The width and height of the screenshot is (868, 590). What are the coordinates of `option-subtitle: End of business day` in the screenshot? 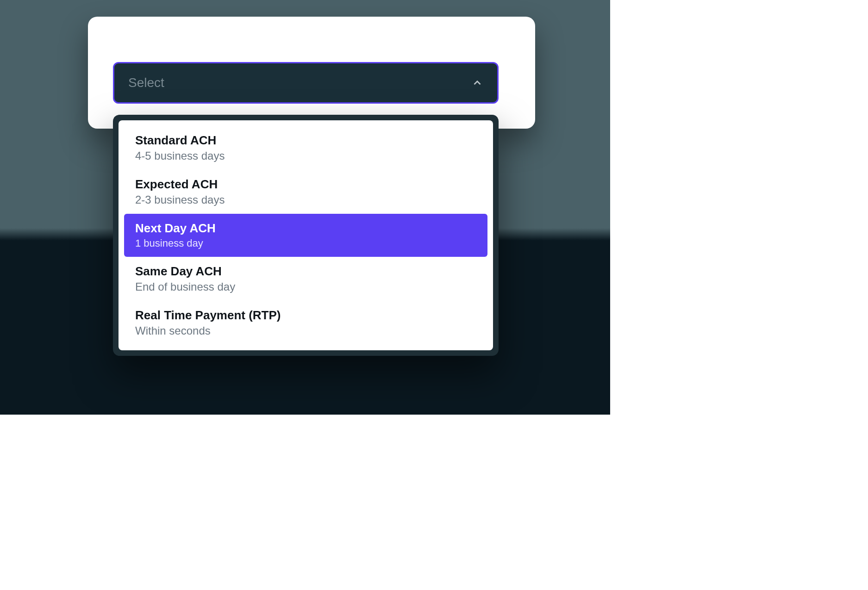 It's located at (306, 287).